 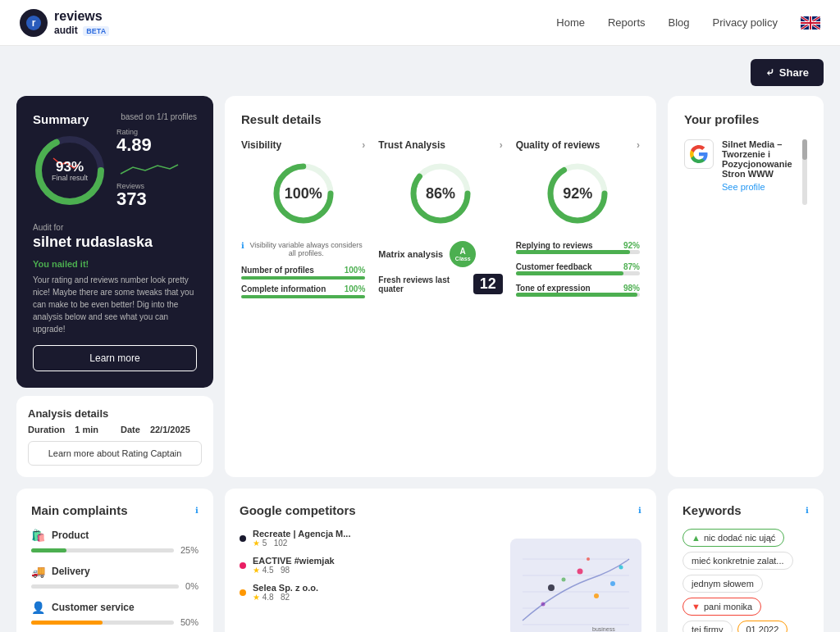 I want to click on nav-privacy: Privacy policy, so click(x=745, y=23).